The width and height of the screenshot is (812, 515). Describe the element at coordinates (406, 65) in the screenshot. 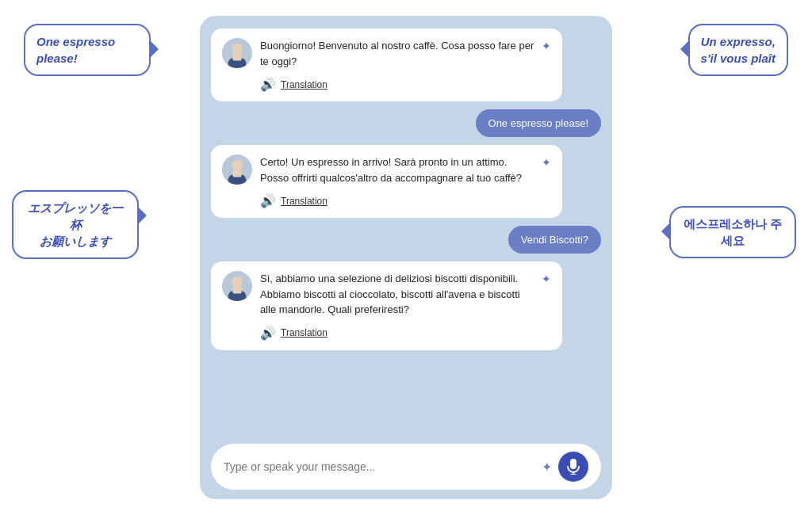

I see `message-1-body: Buongiorno! Benvenuto al nostro caffè. C…` at that location.